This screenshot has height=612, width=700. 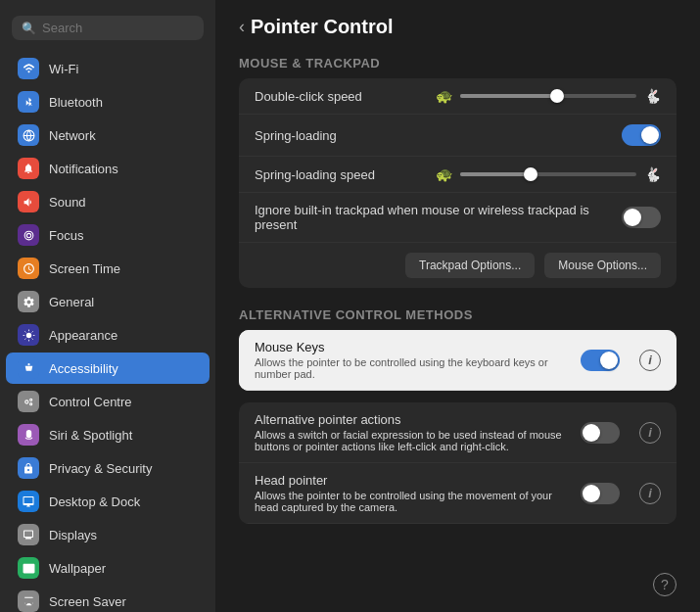 What do you see at coordinates (84, 268) in the screenshot?
I see `sidebar-item-label: Screen Time` at bounding box center [84, 268].